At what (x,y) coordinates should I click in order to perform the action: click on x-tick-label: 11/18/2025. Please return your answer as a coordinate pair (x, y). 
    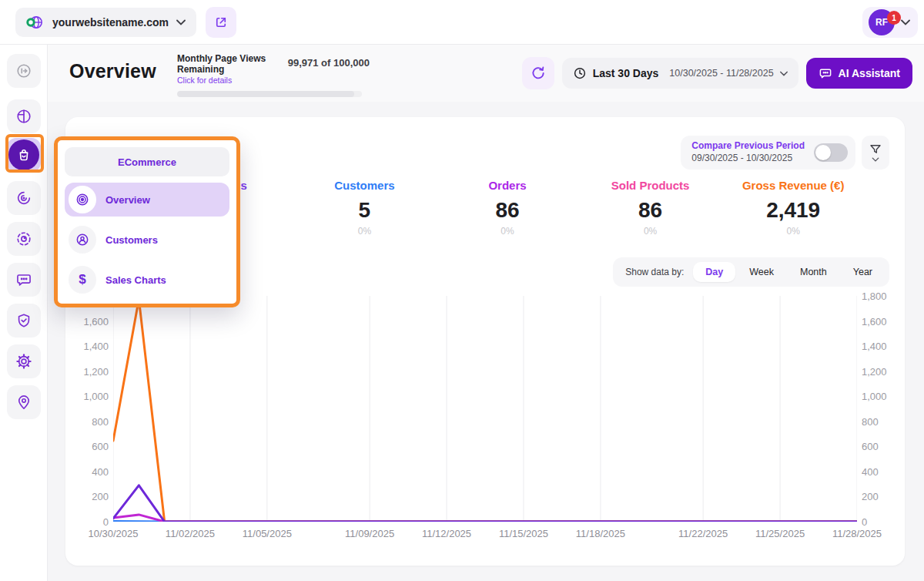
    Looking at the image, I should click on (601, 533).